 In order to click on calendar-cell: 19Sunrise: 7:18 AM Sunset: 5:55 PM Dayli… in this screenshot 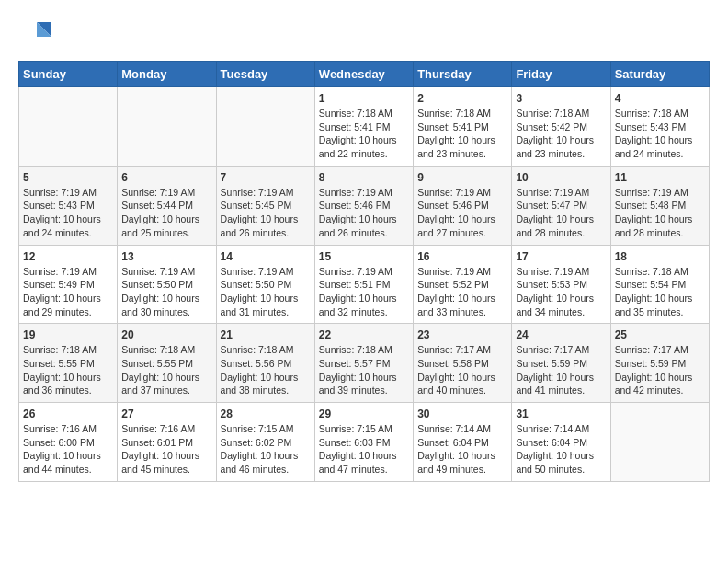, I will do `click(68, 363)`.